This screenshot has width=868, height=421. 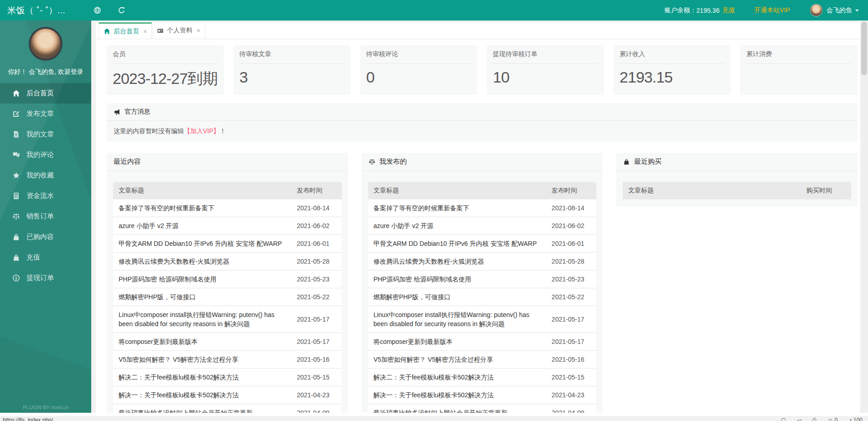 What do you see at coordinates (46, 93) in the screenshot?
I see `sidebar-item-dashboard: 后台首页` at bounding box center [46, 93].